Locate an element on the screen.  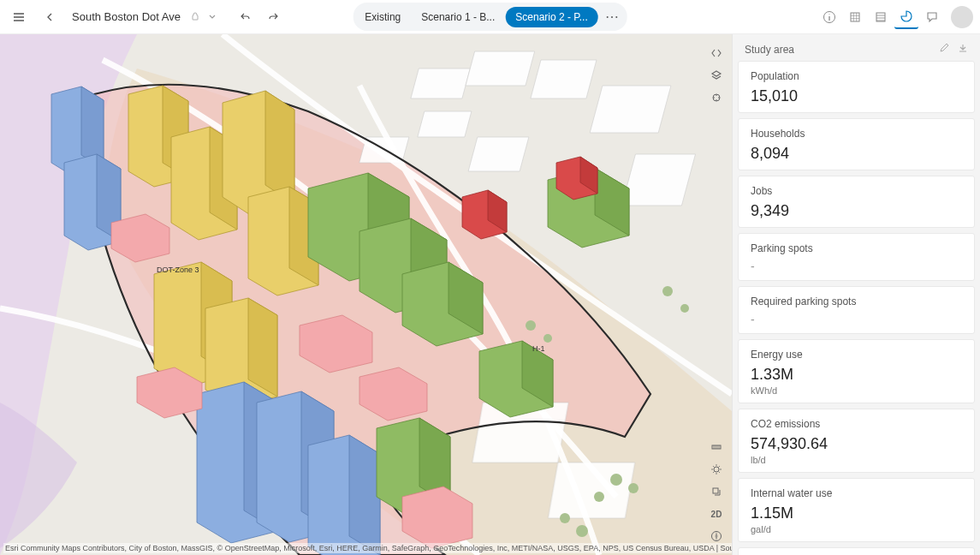
map-tools-top is located at coordinates (716, 75).